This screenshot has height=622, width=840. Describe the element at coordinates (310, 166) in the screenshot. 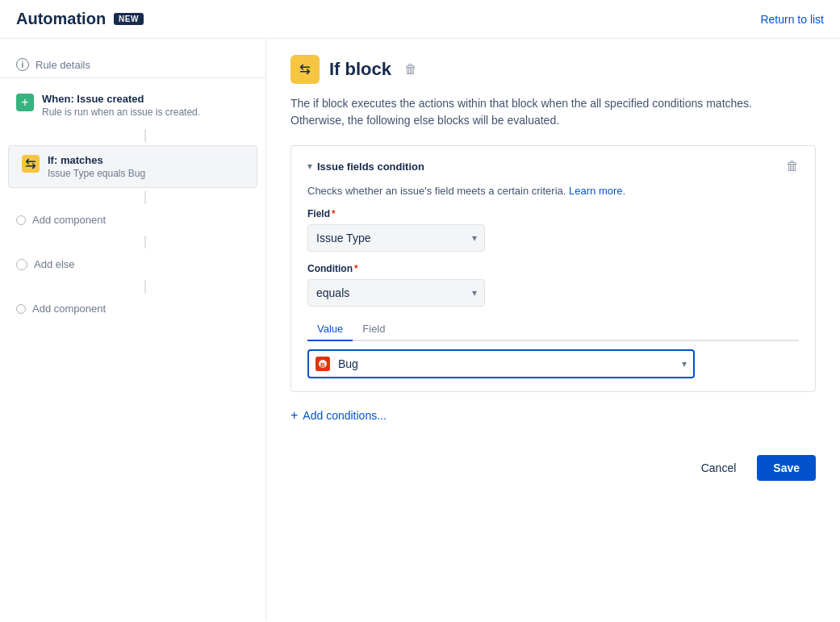

I see `chevron-down-icon: ▾` at that location.